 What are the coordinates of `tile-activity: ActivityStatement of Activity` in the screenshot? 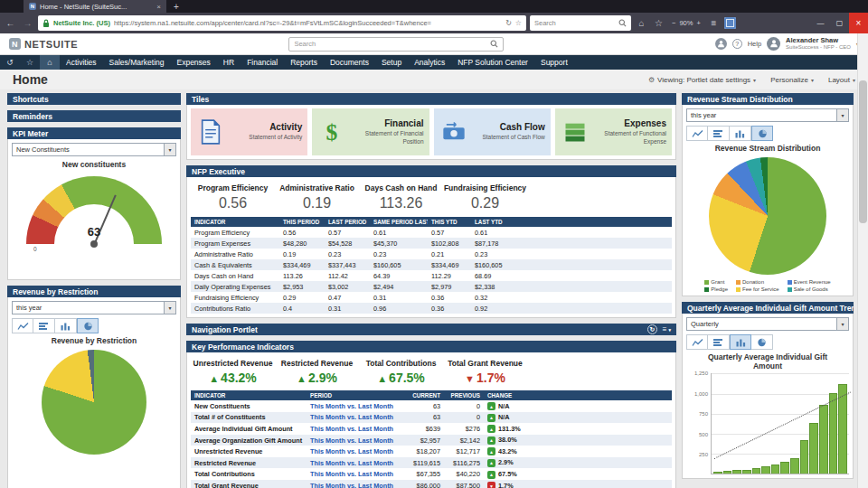 It's located at (250, 132).